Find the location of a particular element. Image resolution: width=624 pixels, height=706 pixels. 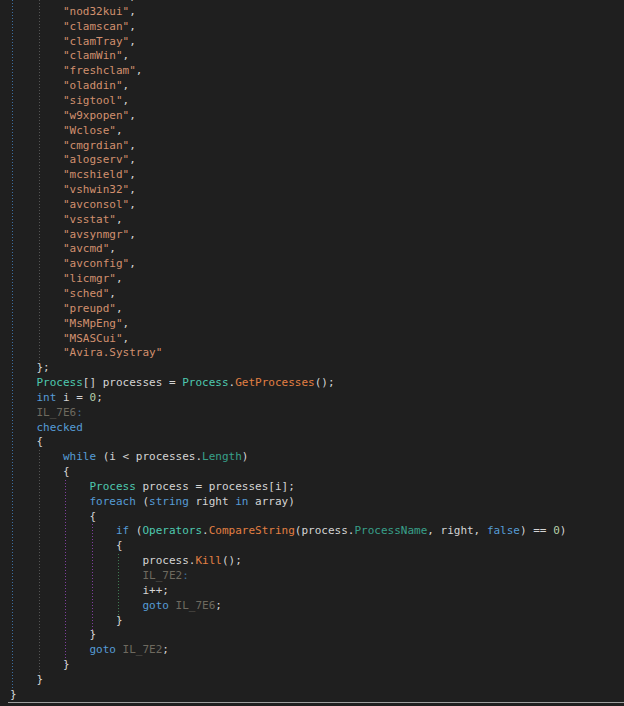

code-line: while (i < processes.Length) is located at coordinates (288, 458).